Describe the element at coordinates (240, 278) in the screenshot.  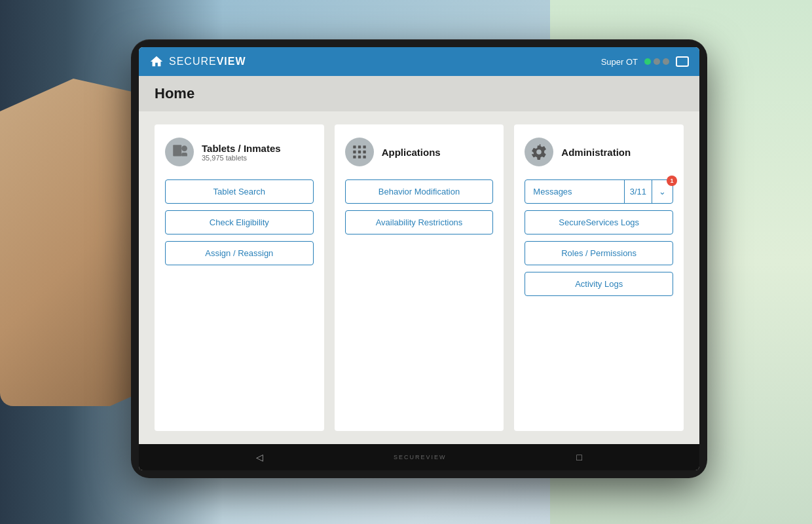
I see `tablets-inmates-card: Tablets / Inmates 35,975 tablets Tablet …` at that location.